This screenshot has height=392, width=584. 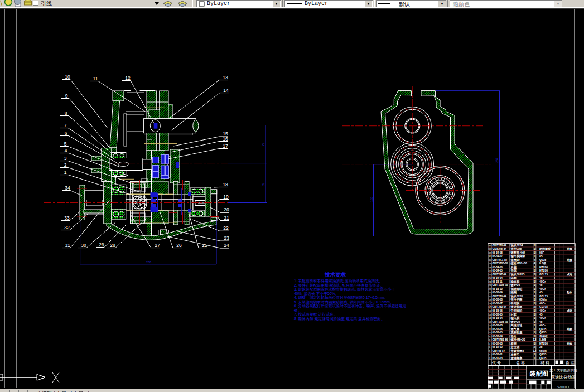 What do you see at coordinates (496, 362) in the screenshot?
I see `svg-text: 代 号` at bounding box center [496, 362].